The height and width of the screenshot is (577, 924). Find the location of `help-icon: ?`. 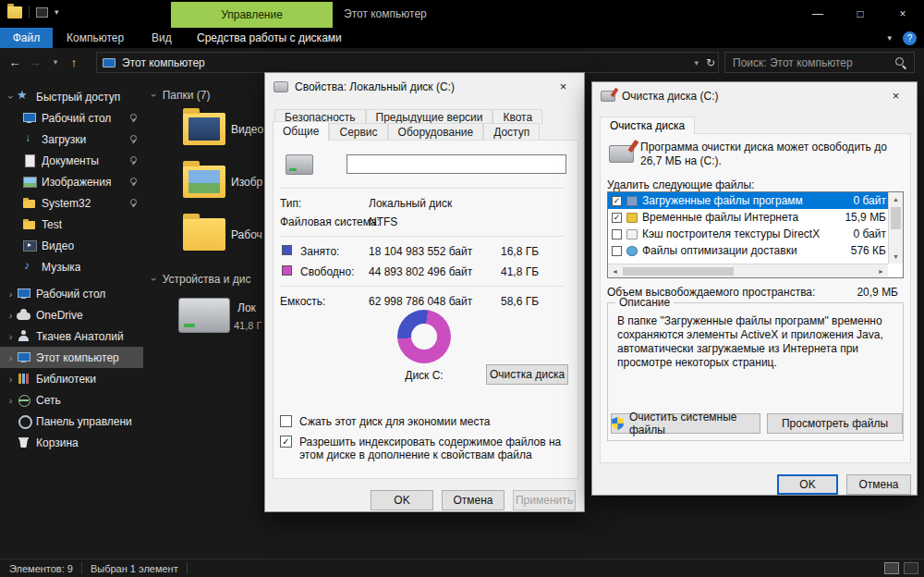

help-icon: ? is located at coordinates (909, 39).